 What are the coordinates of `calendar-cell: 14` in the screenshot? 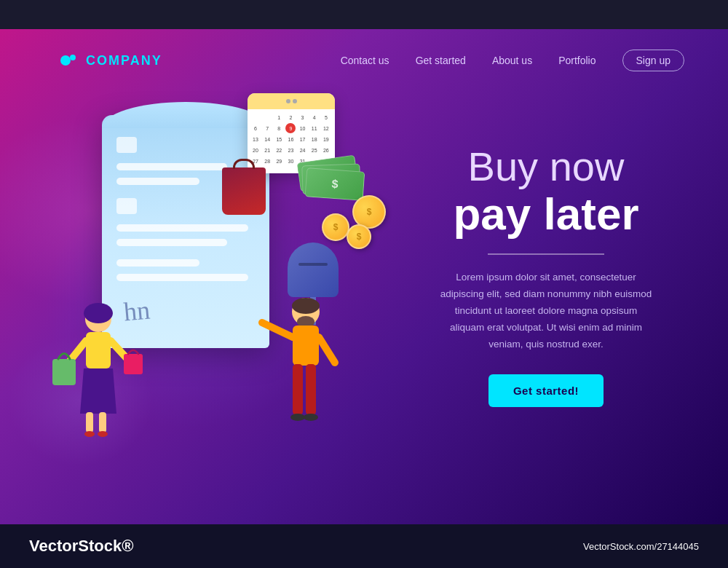 It's located at (267, 139).